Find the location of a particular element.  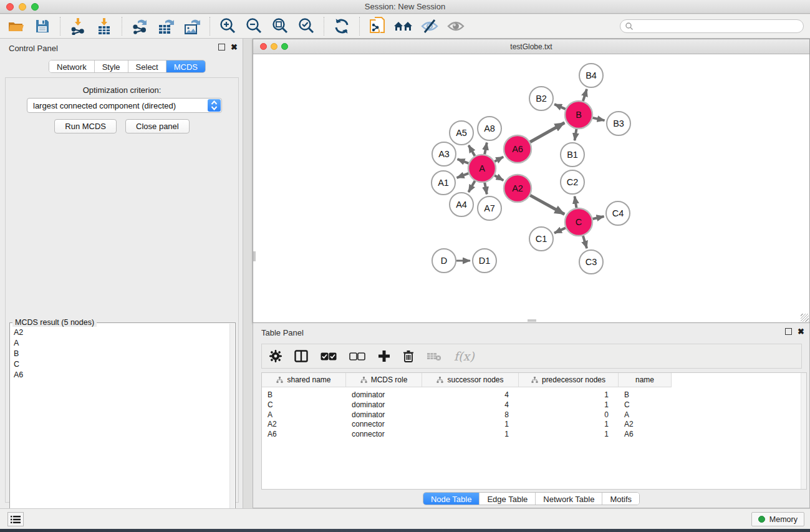

column-header-successor-nodes: successor nodes is located at coordinates (470, 380).